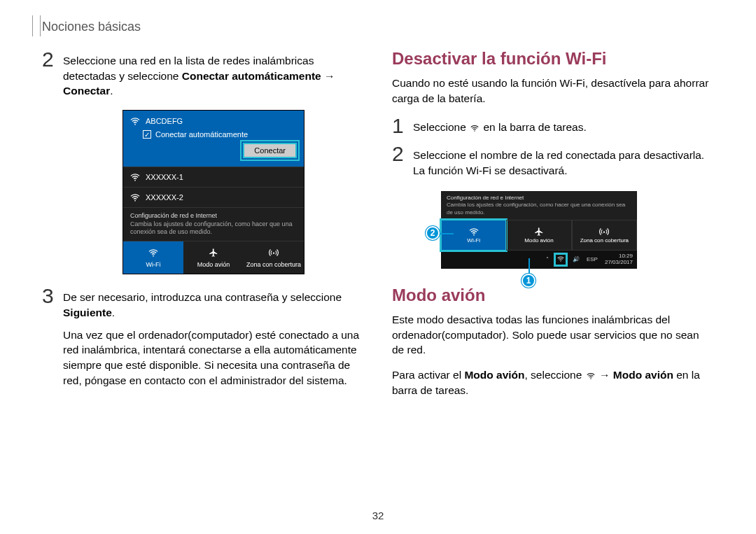 This screenshot has height=534, width=756. I want to click on step-3: 3 De ser necesario, introduzca una contr…, so click(203, 302).